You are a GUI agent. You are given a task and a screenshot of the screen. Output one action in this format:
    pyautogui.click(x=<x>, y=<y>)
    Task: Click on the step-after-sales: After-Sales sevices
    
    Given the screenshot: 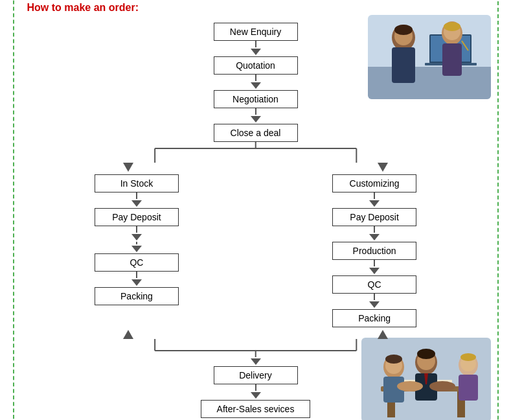 What is the action you would take?
    pyautogui.click(x=256, y=409)
    